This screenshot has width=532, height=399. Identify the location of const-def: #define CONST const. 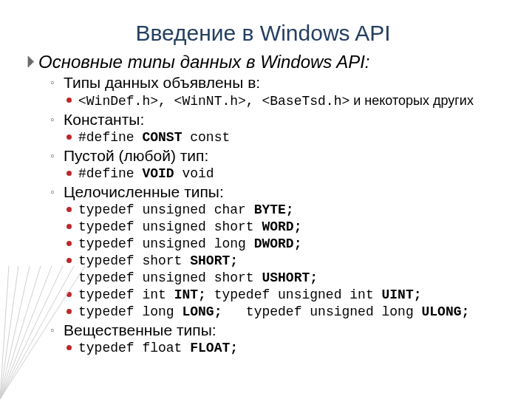
(284, 137).